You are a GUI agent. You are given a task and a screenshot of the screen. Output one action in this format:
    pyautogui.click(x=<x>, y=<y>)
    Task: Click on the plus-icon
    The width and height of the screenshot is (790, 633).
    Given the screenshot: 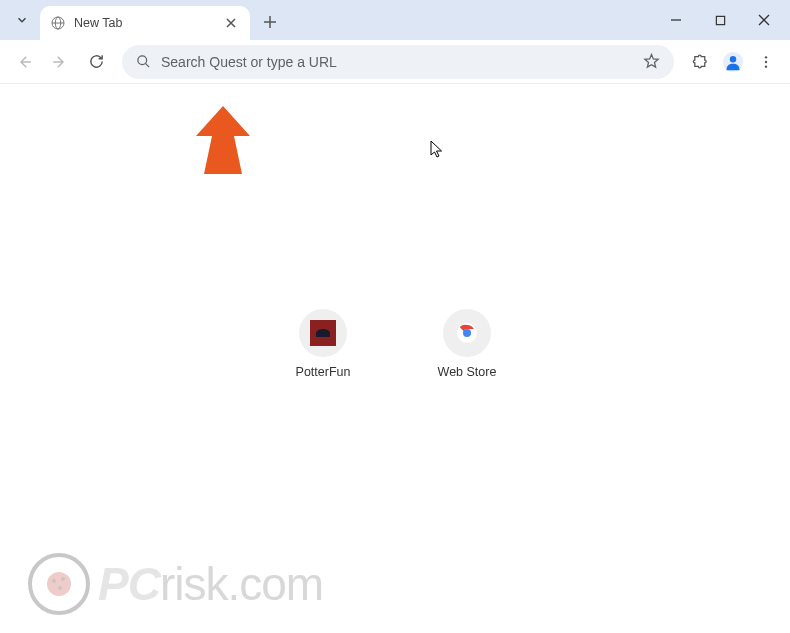 What is the action you would take?
    pyautogui.click(x=270, y=22)
    